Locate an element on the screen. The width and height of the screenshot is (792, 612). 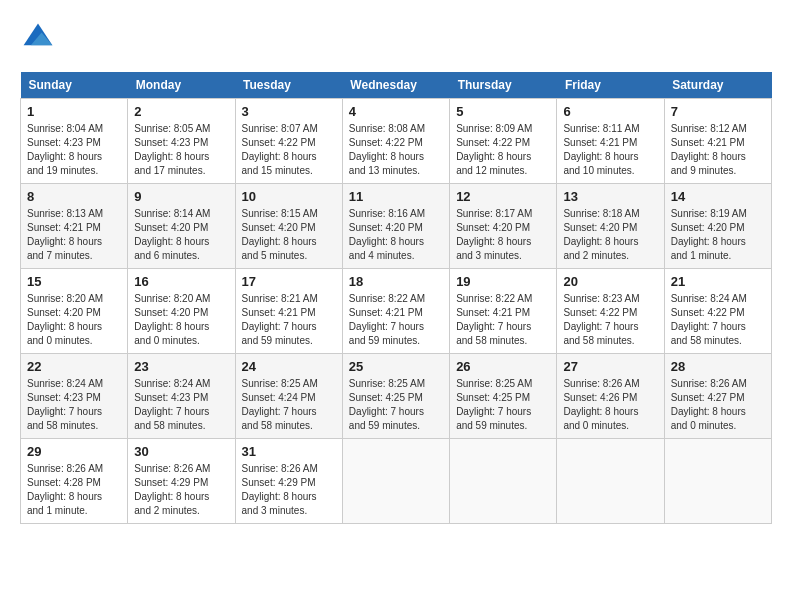
day-number: 11 is located at coordinates (396, 196).